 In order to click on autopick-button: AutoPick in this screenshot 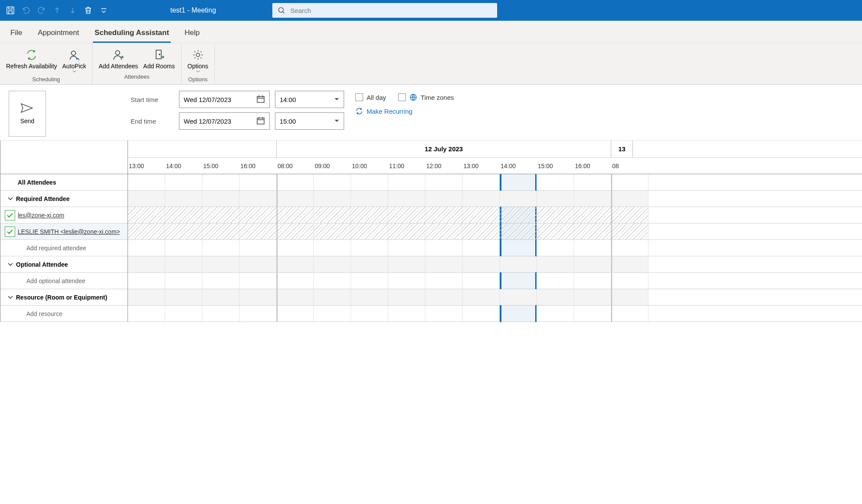, I will do `click(74, 60)`.